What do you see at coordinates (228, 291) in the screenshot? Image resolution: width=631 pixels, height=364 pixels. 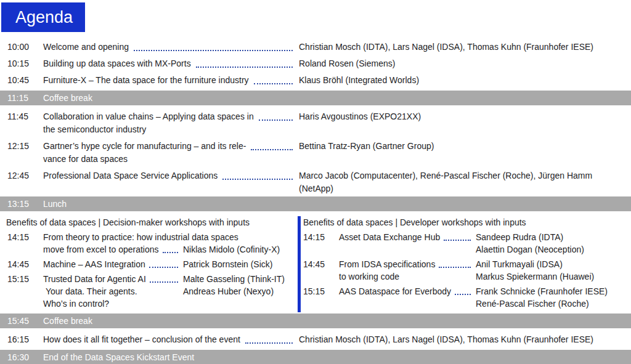 I see `speaker-names: Andreas Huber (Nexyo)` at bounding box center [228, 291].